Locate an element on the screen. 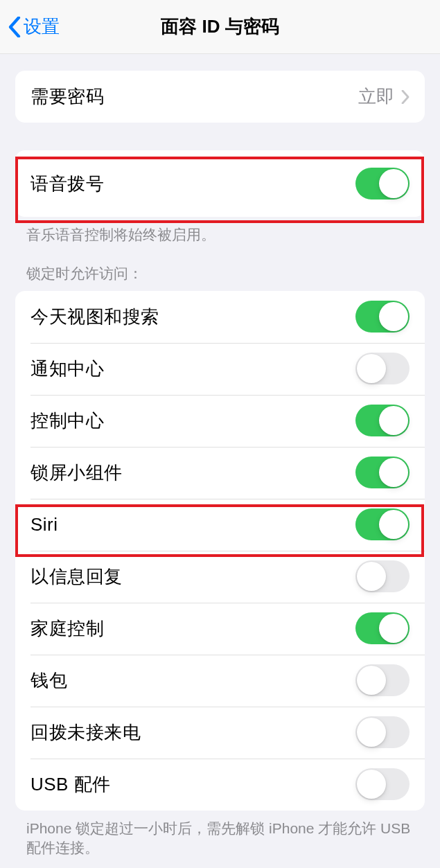  require-passcode-value: 立即 is located at coordinates (376, 97).